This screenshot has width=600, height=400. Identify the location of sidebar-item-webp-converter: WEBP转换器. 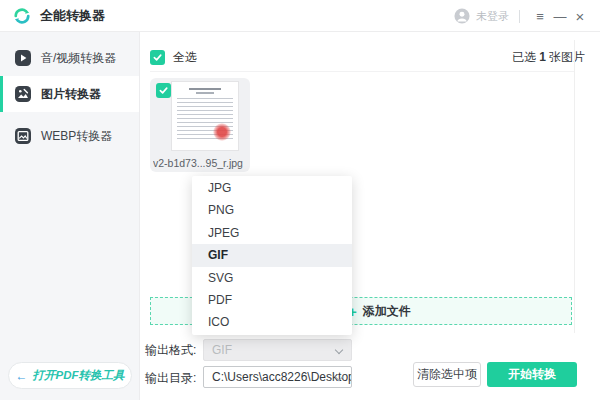
(70, 136).